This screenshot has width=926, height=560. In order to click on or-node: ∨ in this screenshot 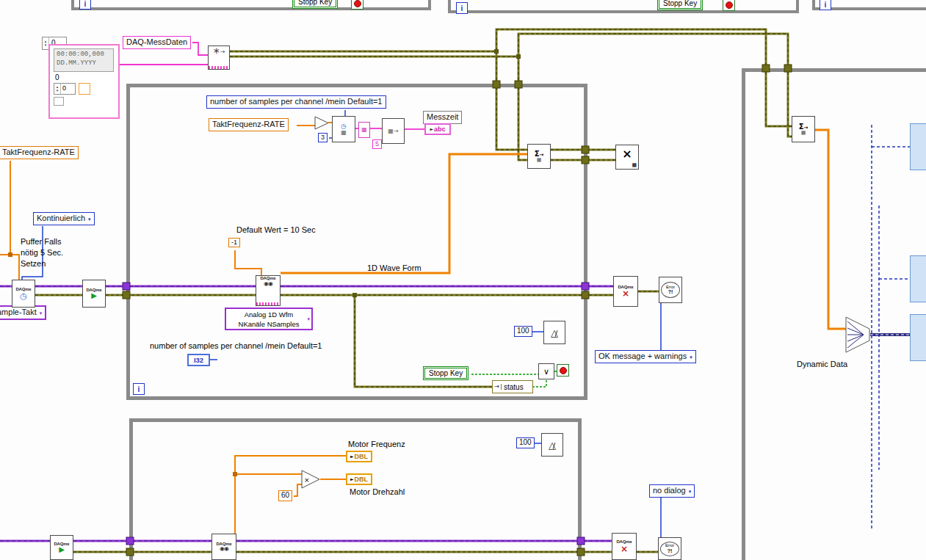, I will do `click(546, 371)`.